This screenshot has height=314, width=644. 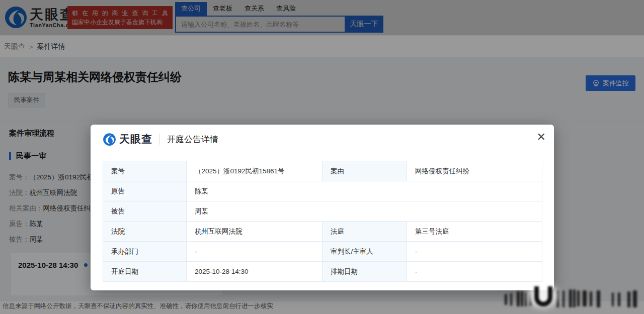 I want to click on close-icon: ✕, so click(x=541, y=137).